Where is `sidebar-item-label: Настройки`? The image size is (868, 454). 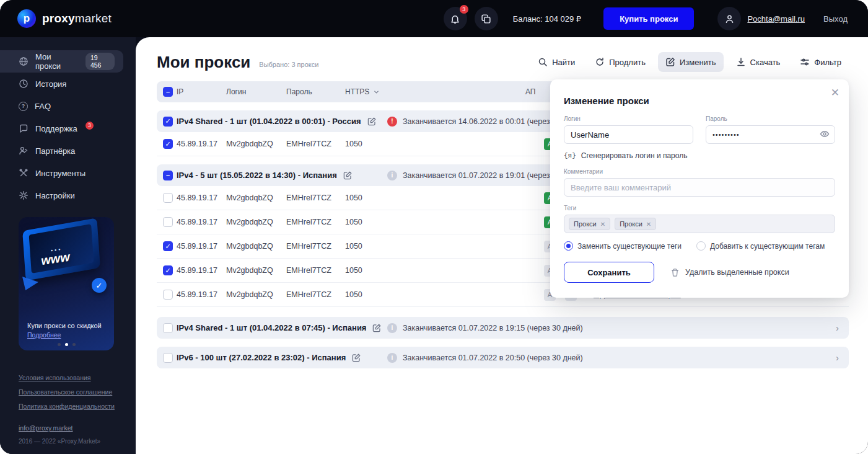 sidebar-item-label: Настройки is located at coordinates (55, 196).